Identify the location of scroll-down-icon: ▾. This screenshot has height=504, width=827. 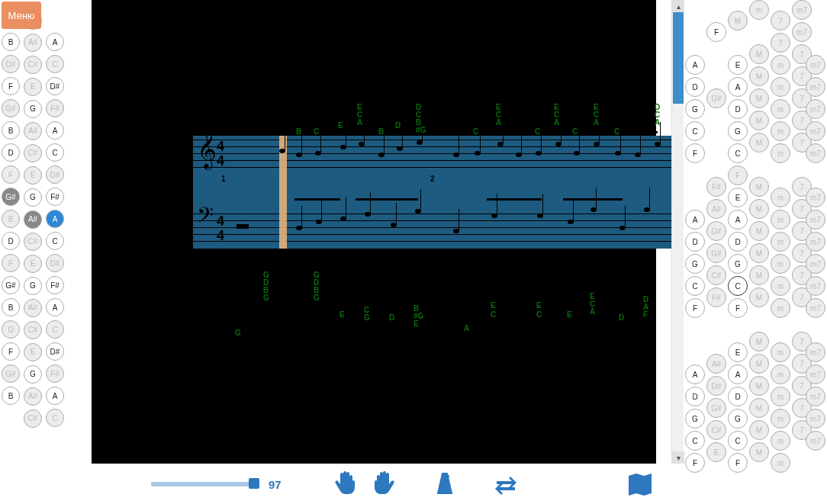
(678, 457).